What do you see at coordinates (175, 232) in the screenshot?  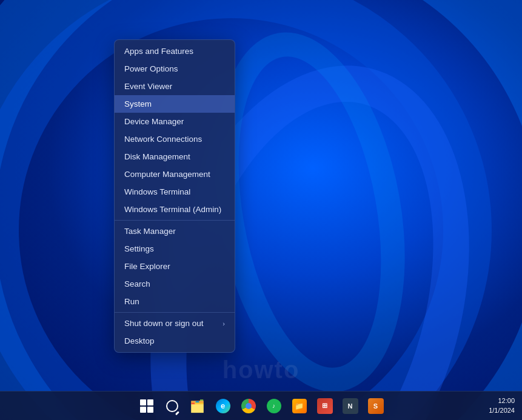 I see `menu-item-task-manager: Task Manager` at bounding box center [175, 232].